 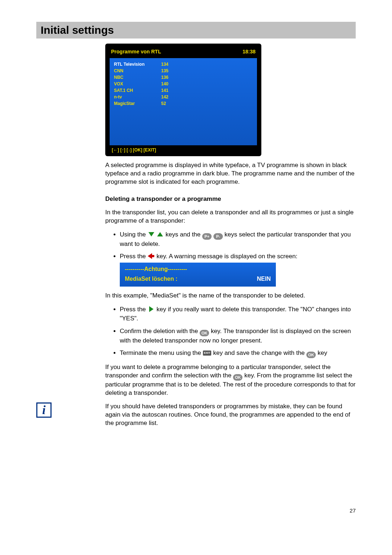 I want to click on exit-key-icon: EXIT, so click(x=207, y=353).